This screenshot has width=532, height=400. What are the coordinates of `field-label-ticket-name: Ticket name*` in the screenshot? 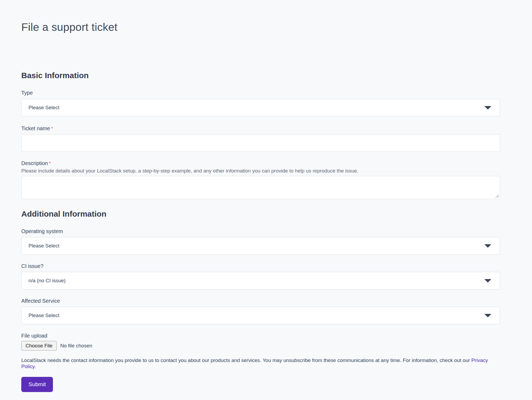 It's located at (261, 129).